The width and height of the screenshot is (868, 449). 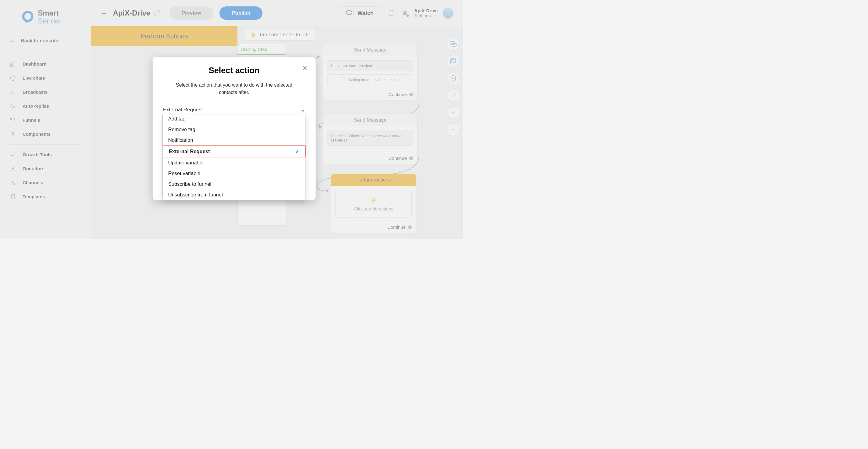 What do you see at coordinates (297, 152) in the screenshot?
I see `check-icon: ✓` at bounding box center [297, 152].